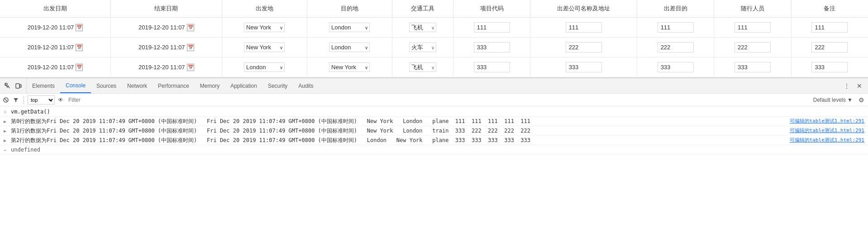 The image size is (868, 228). I want to click on row-2-from-select: New YorkLondonBeijingTokyo, so click(264, 67).